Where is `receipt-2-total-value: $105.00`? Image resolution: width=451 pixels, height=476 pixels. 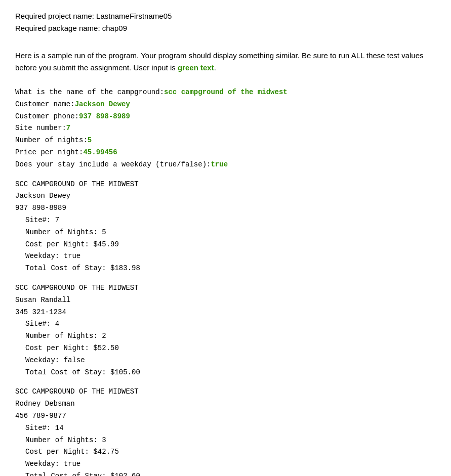
receipt-2-total-value: $105.00 is located at coordinates (126, 372).